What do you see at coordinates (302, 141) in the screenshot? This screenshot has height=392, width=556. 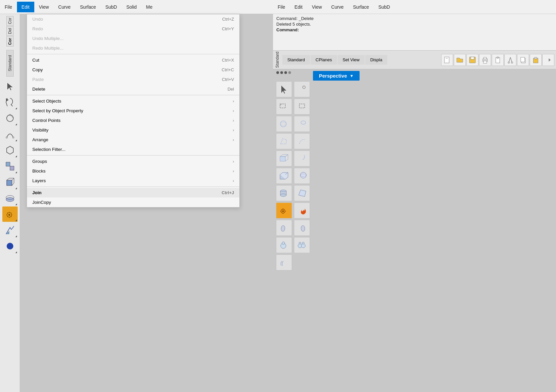 I see `right-tool-poly-curve` at bounding box center [302, 141].